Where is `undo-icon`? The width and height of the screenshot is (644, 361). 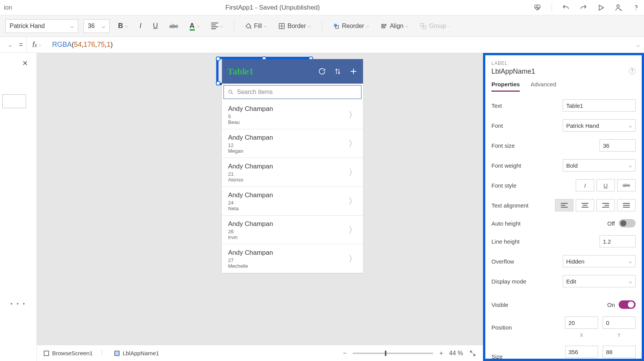
undo-icon is located at coordinates (566, 8).